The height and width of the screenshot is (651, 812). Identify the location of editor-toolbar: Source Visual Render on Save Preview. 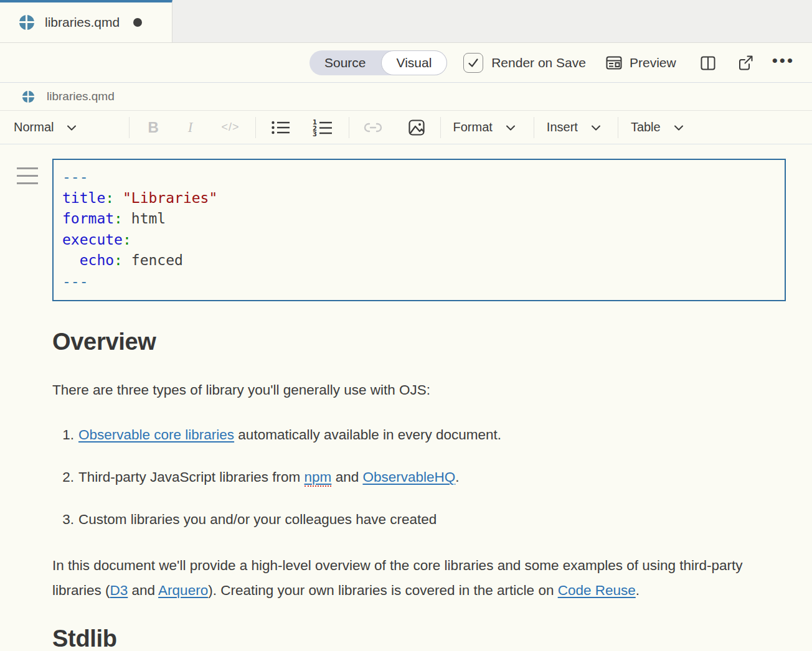
(406, 63).